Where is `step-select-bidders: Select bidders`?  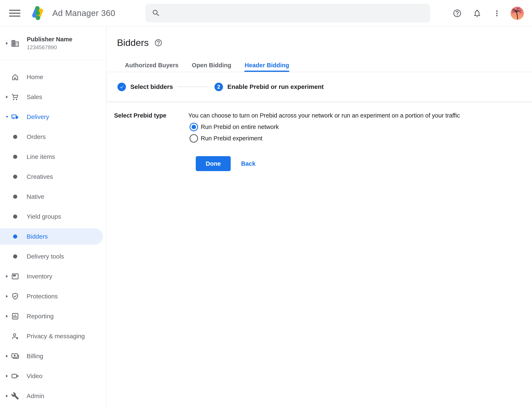
step-select-bidders: Select bidders is located at coordinates (145, 87).